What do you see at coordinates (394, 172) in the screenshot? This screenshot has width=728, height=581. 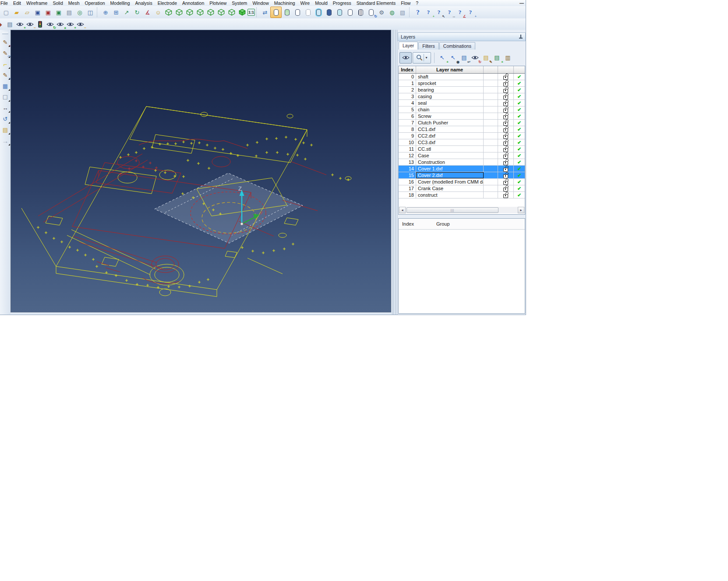 I see `panel-splitter` at bounding box center [394, 172].